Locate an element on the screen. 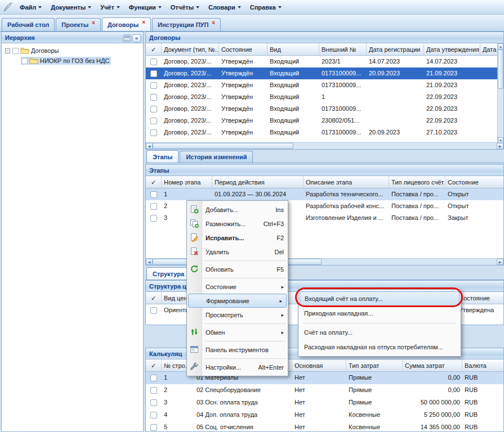  document-tab: Проекты× is located at coordinates (78, 25).